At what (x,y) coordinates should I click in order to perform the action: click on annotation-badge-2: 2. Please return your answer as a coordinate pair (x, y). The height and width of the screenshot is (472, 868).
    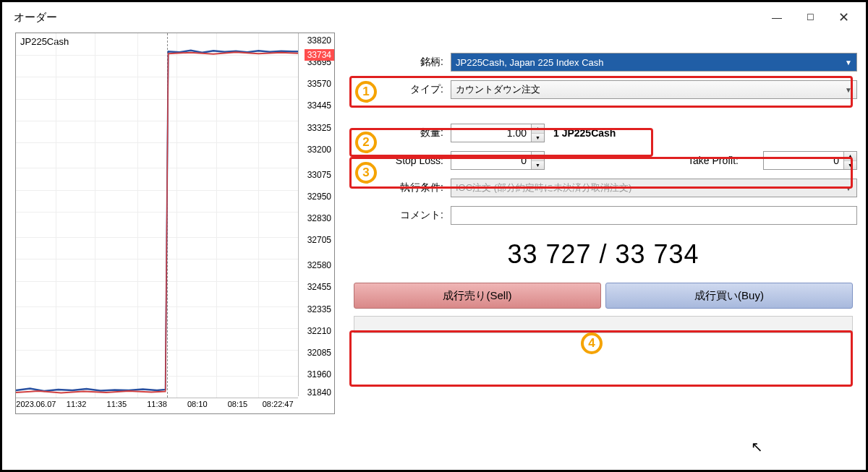
    Looking at the image, I should click on (366, 142).